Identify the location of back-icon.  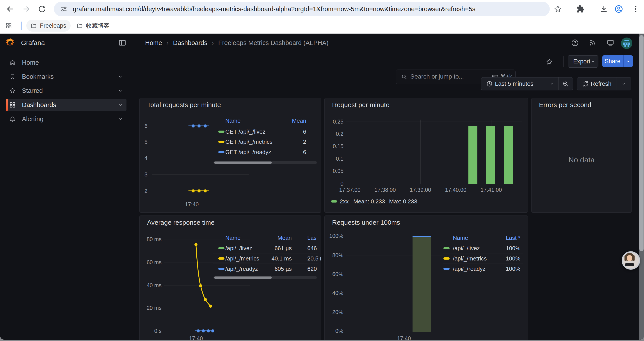
(10, 9).